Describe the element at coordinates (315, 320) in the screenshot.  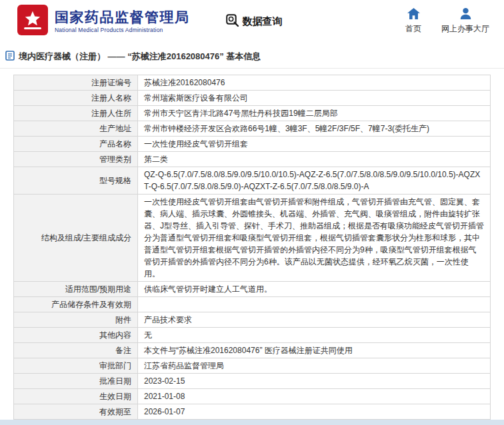
I see `row-value: 产品技术要求` at that location.